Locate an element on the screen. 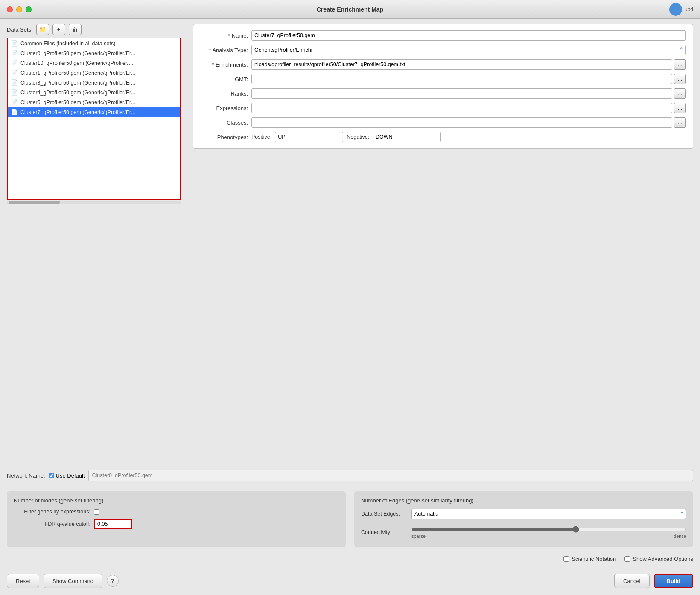 The width and height of the screenshot is (700, 595). classes-input is located at coordinates (462, 122).